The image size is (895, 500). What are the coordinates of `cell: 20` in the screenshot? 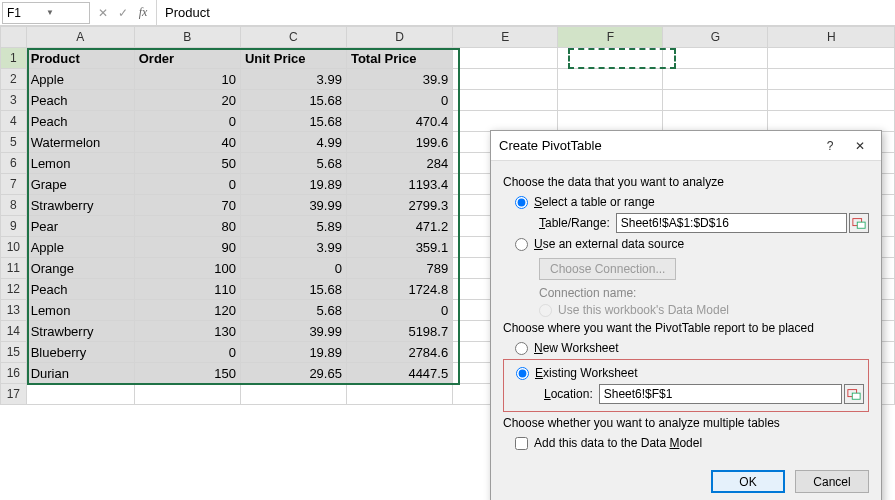 It's located at (187, 100).